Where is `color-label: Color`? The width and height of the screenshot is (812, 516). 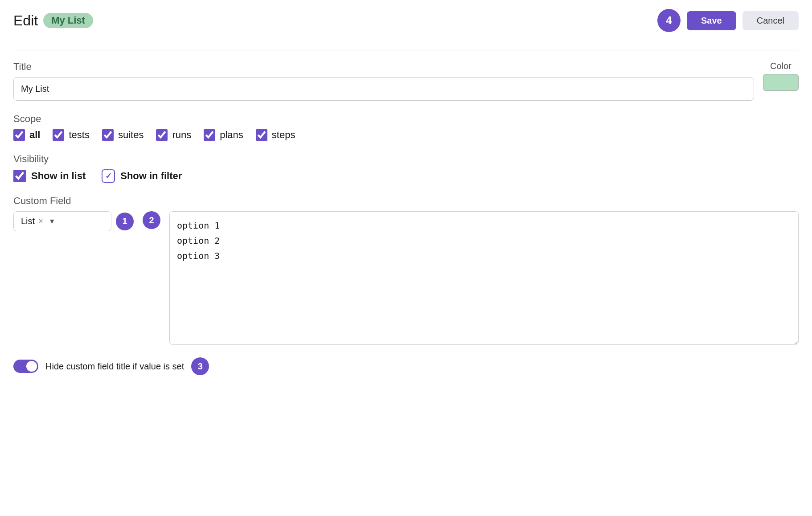
color-label: Color is located at coordinates (781, 66).